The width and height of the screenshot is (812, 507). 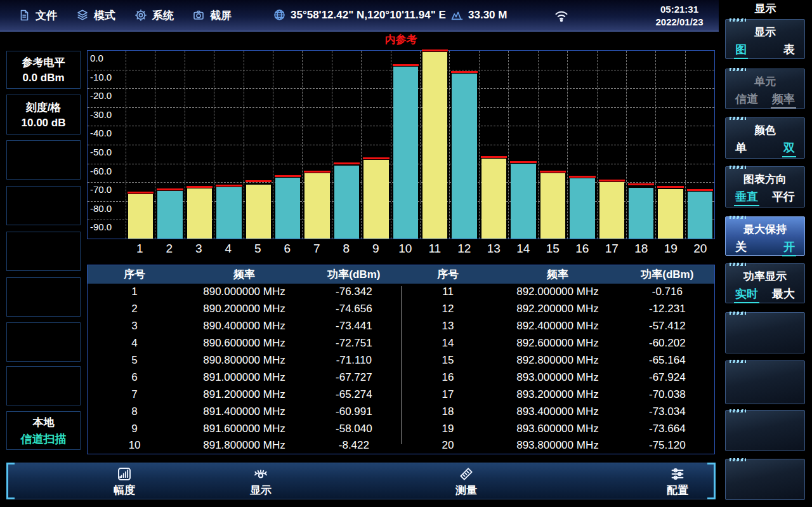 I want to click on menu-item-3: 系统, so click(x=154, y=15).